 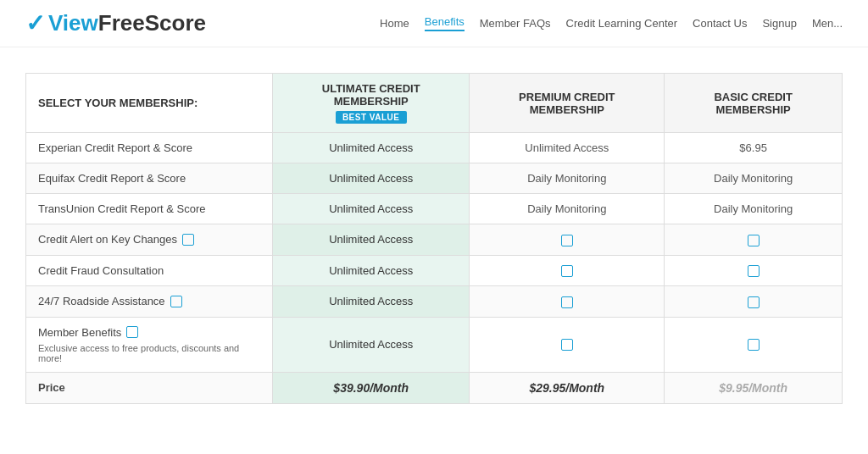 I want to click on main-nav: Home Benefits Member FAQs Credit Learnin…, so click(x=611, y=24).